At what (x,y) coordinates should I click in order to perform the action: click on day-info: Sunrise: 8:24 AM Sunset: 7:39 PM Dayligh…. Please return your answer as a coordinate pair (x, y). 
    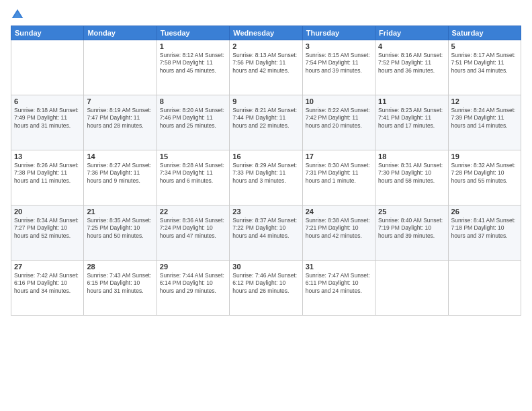
    Looking at the image, I should click on (485, 118).